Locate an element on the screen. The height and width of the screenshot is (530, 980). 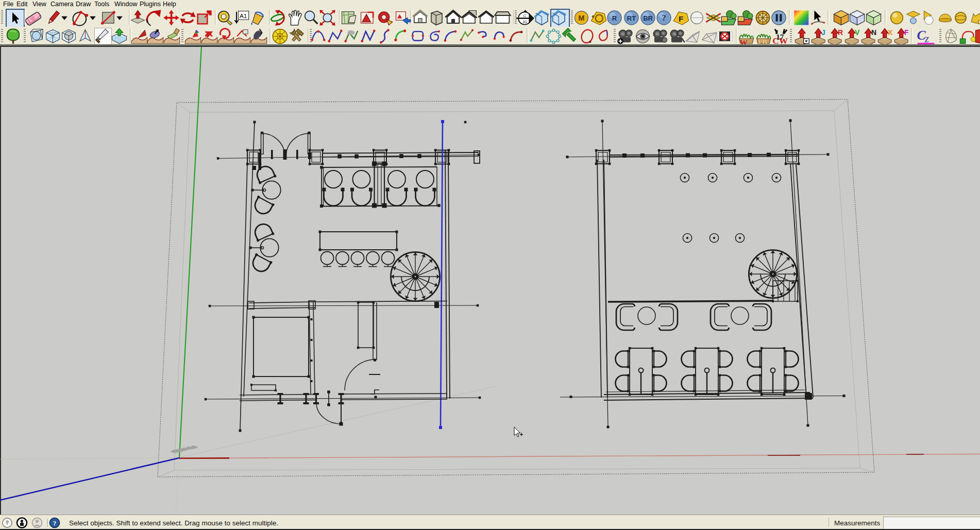
svg-text: J is located at coordinates (823, 32).